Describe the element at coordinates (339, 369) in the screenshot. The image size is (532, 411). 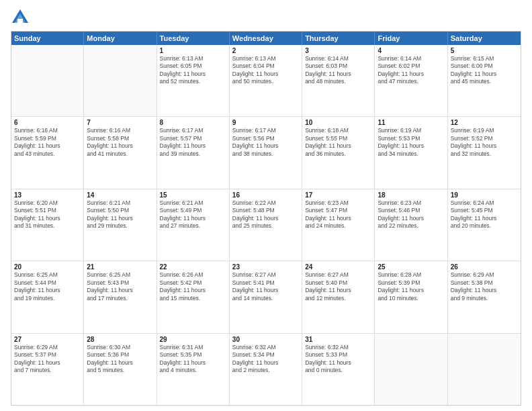
I see `day-cell-31: 31Sunrise: 6:32 AM Sunset: 5:33 PM Dayli…` at that location.